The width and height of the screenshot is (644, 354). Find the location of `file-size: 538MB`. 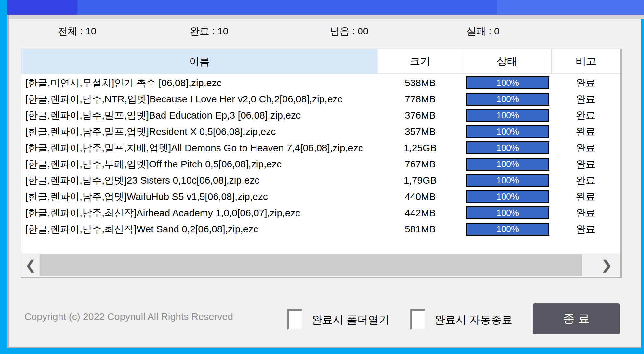

file-size: 538MB is located at coordinates (420, 83).